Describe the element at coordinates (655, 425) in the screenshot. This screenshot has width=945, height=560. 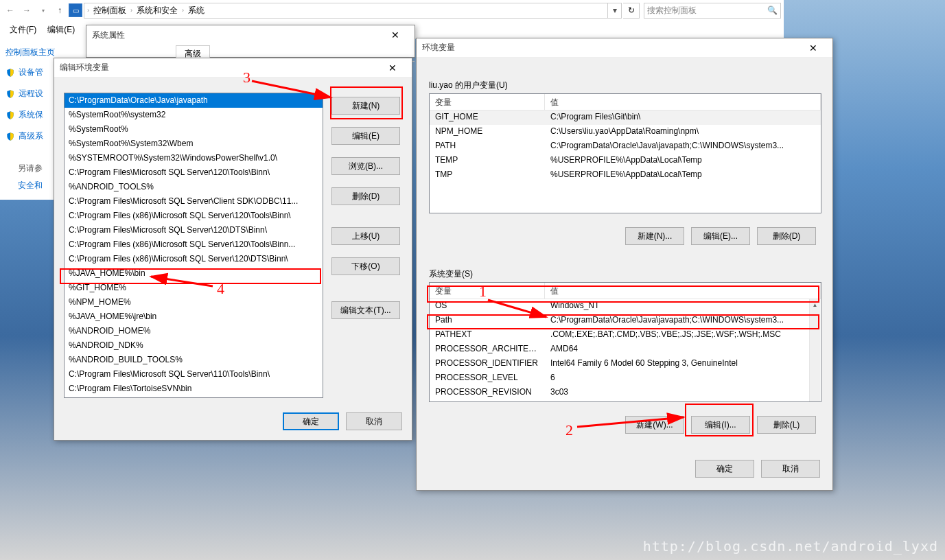
I see `system-new-button: 新建(W)...` at that location.